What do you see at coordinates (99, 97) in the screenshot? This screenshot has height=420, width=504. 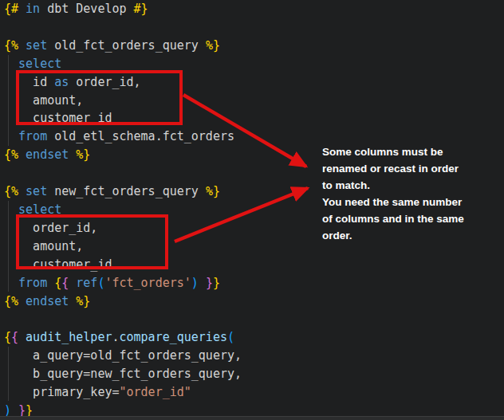 I see `annotation-box-old-columns` at bounding box center [99, 97].